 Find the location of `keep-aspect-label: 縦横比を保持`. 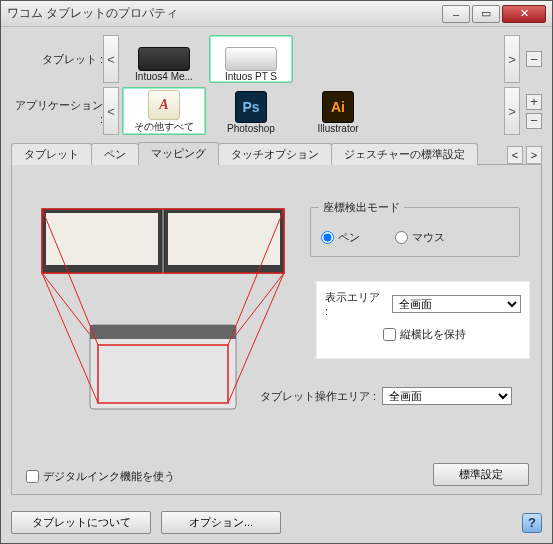

keep-aspect-label: 縦横比を保持 is located at coordinates (433, 334).